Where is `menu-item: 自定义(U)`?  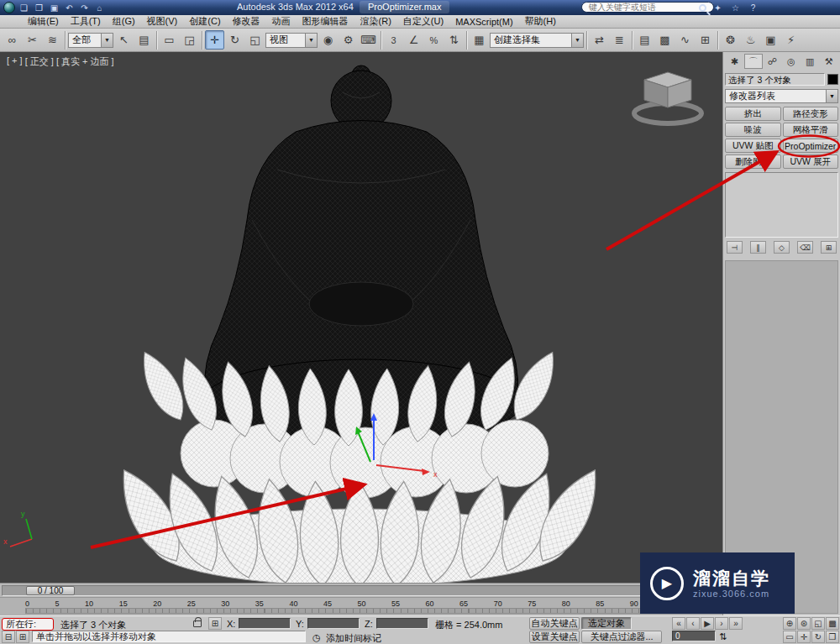 menu-item: 自定义(U) is located at coordinates (423, 22).